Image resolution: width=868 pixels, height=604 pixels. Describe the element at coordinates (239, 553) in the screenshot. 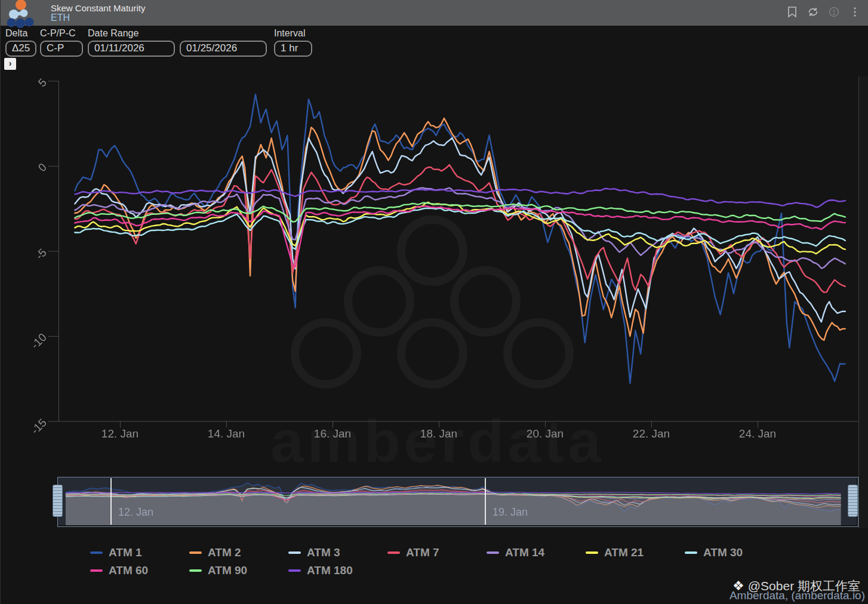

I see `legend-item-atm-2: ATM 2` at that location.